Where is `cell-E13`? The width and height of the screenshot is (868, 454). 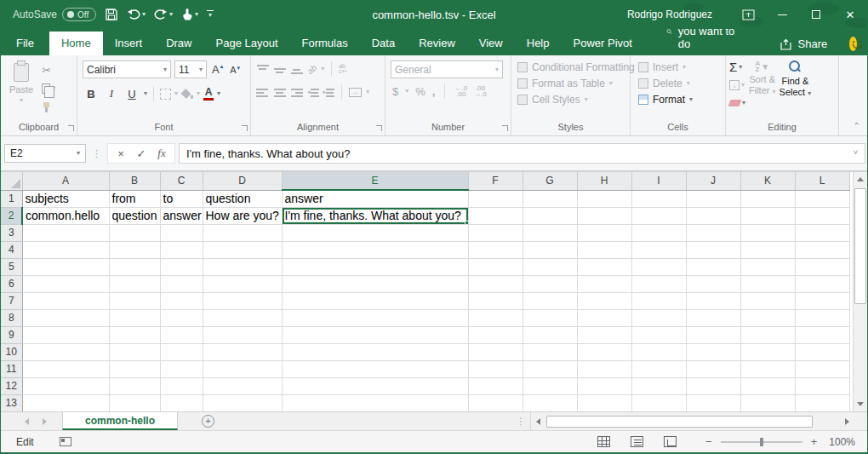
cell-E13 is located at coordinates (374, 403).